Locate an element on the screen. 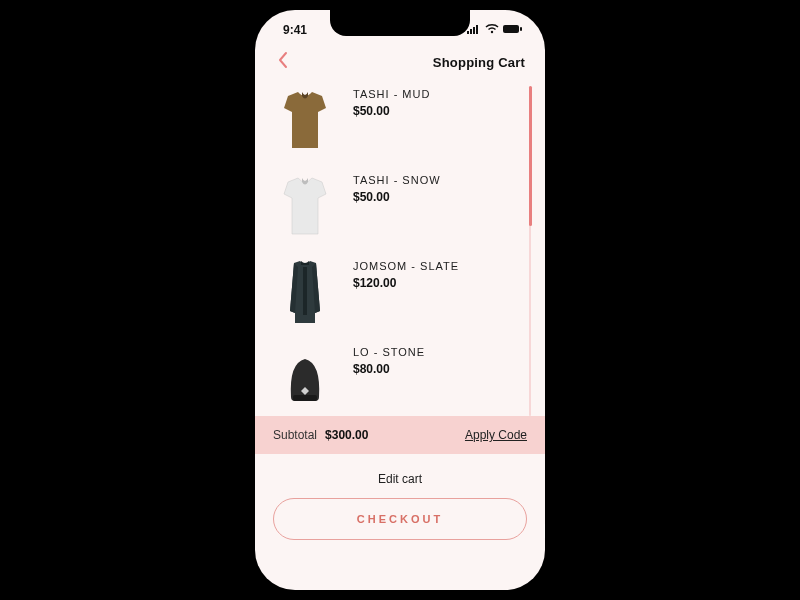 This screenshot has width=800, height=600. phone-notch is located at coordinates (400, 23).